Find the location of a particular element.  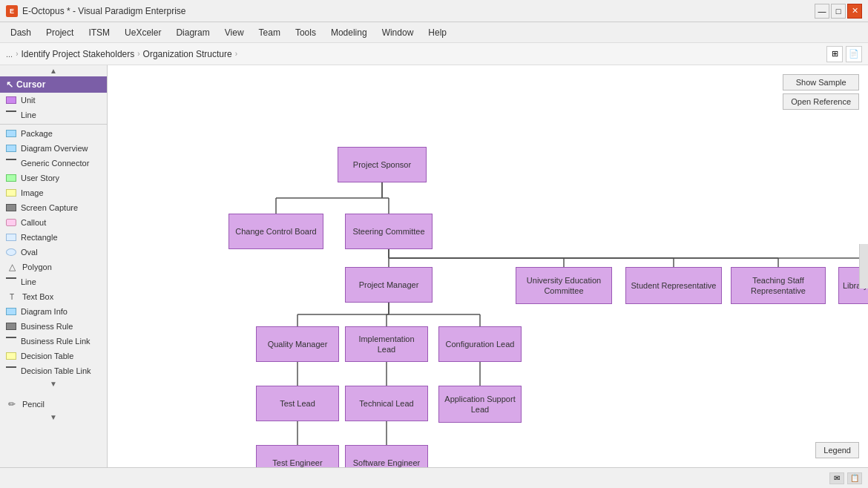

menu-itsm: ITSM is located at coordinates (99, 33).